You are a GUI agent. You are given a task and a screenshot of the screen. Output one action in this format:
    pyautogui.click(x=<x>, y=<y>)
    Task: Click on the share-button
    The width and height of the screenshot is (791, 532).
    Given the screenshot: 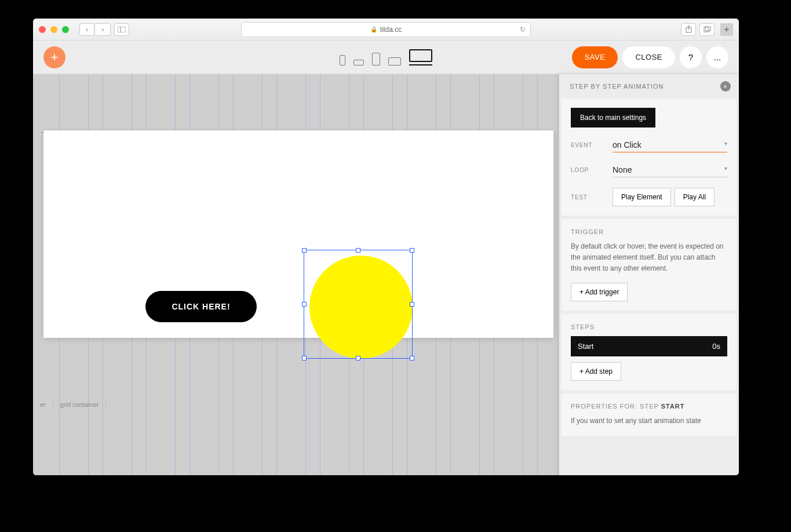 What is the action you would take?
    pyautogui.click(x=688, y=30)
    